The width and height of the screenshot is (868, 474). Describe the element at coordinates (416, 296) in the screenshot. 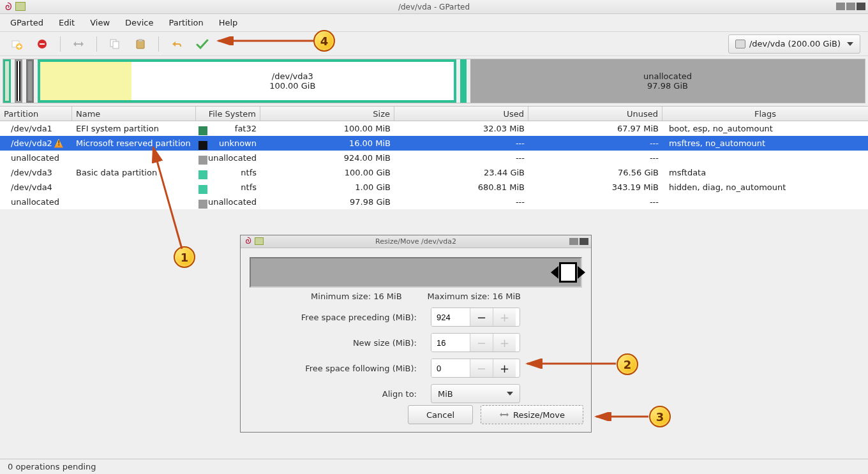

I see `size-limits: Minimum size: 16 MiB Maximum size: 16 Mi…` at that location.